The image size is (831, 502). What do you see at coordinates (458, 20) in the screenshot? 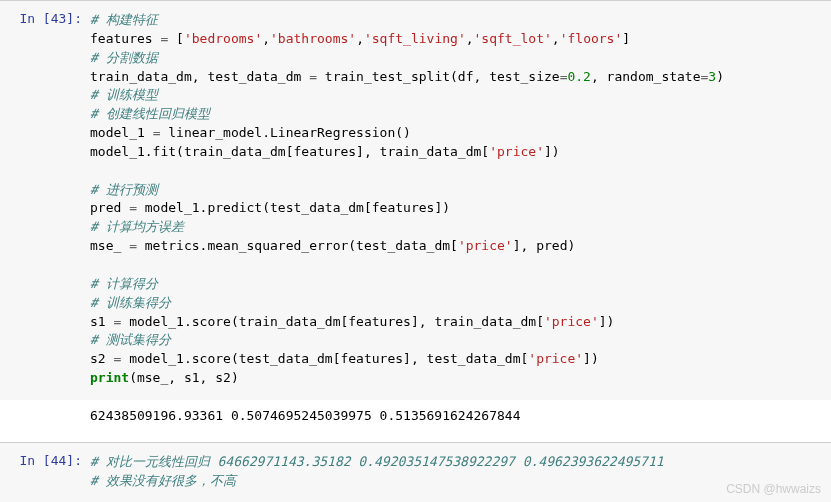
I see `code-line: # 构建特征` at bounding box center [458, 20].